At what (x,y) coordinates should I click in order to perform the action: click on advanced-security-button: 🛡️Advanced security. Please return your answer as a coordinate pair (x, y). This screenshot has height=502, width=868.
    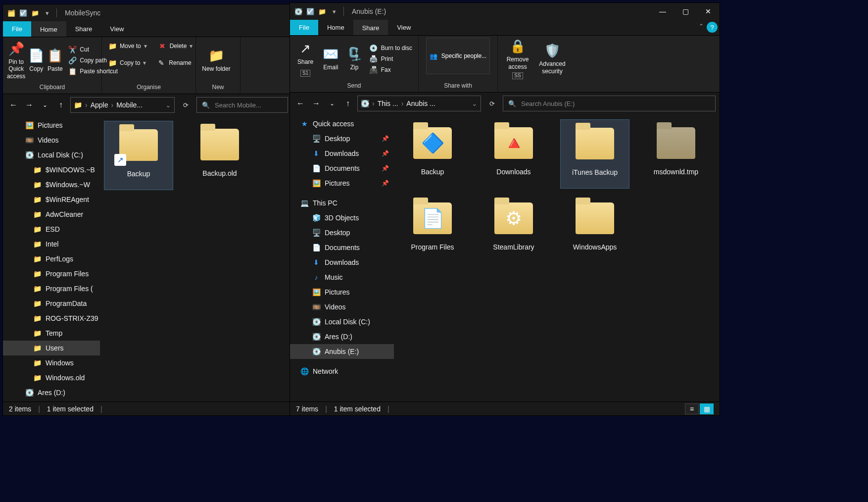
    Looking at the image, I should click on (552, 59).